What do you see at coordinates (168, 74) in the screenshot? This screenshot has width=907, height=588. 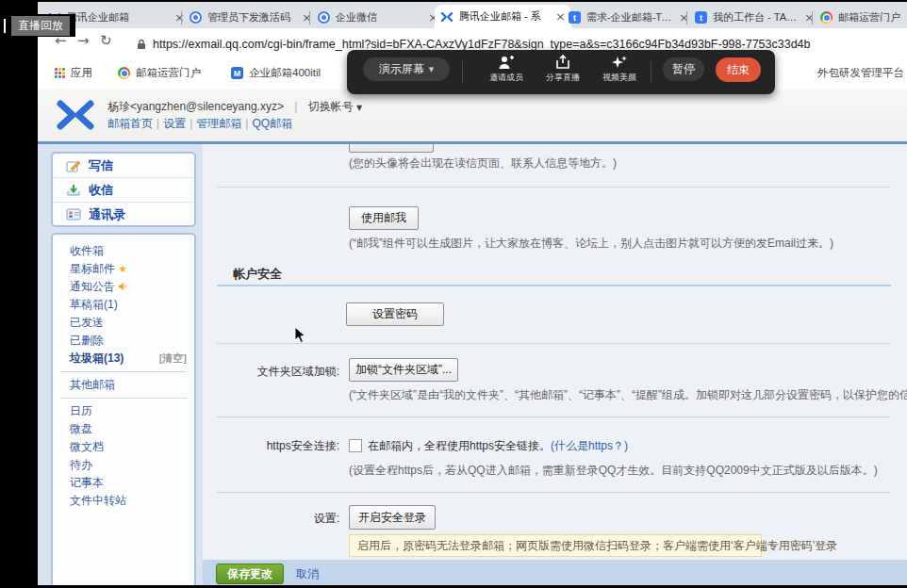 I see `bookmark-label: 邮箱运营门户` at bounding box center [168, 74].